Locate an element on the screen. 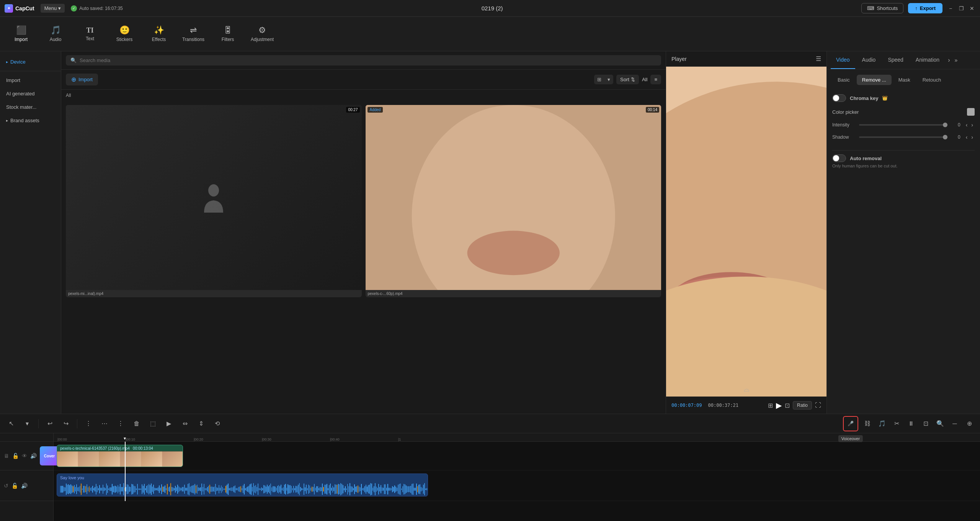 The image size is (980, 521). sidebar-item-import: Import is located at coordinates (31, 80).